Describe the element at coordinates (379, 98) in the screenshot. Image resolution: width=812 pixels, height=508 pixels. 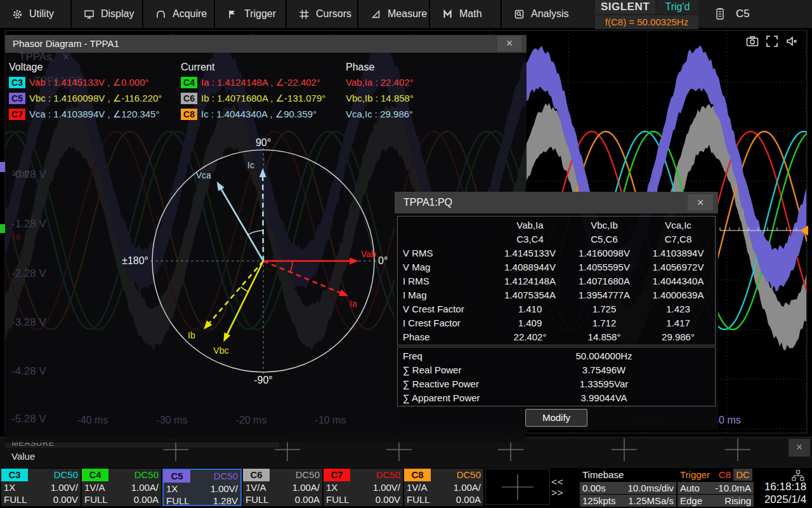
I see `phase-row-vbc-ib: Vbc,Ib : 14.858°` at that location.